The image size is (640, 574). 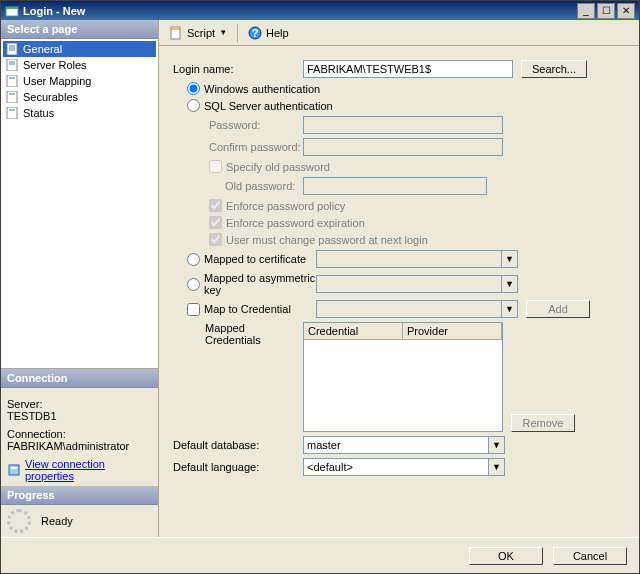 I want to click on add-button: Add, so click(x=558, y=309).